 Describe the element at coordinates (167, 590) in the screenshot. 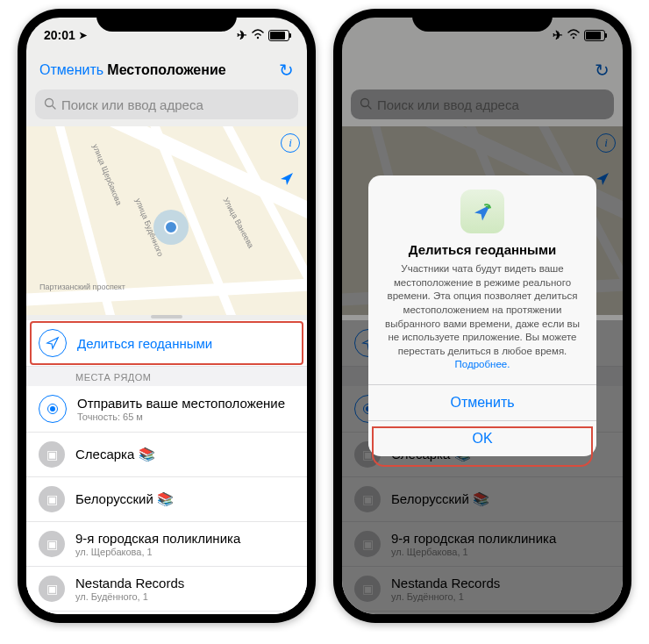

I see `place-row: ▣ Nestanda Records ул. Будённого, 1` at that location.